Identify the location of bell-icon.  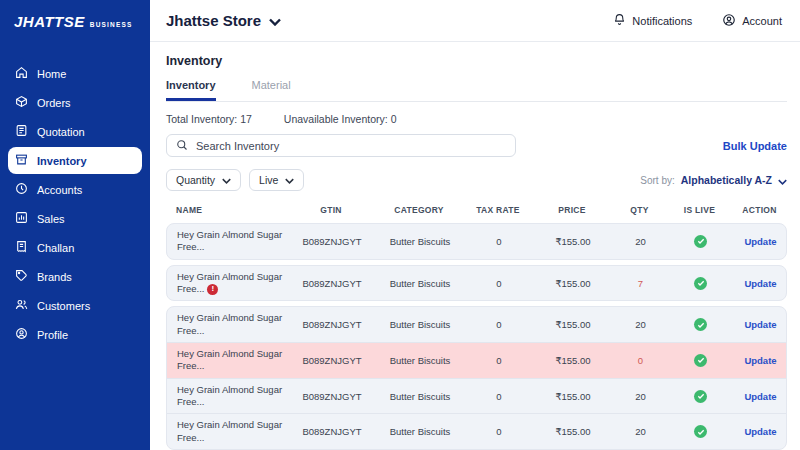
(620, 20).